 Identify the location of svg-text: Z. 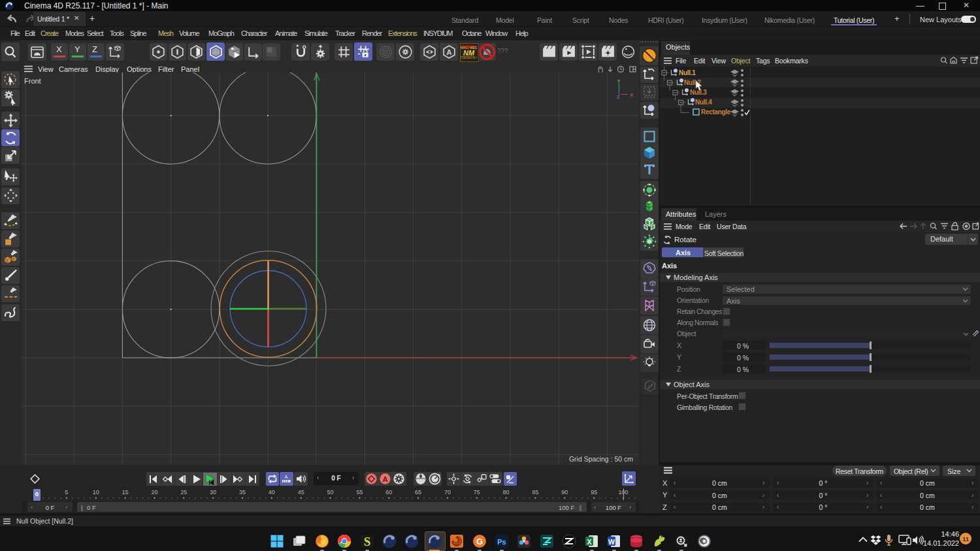
(618, 97).